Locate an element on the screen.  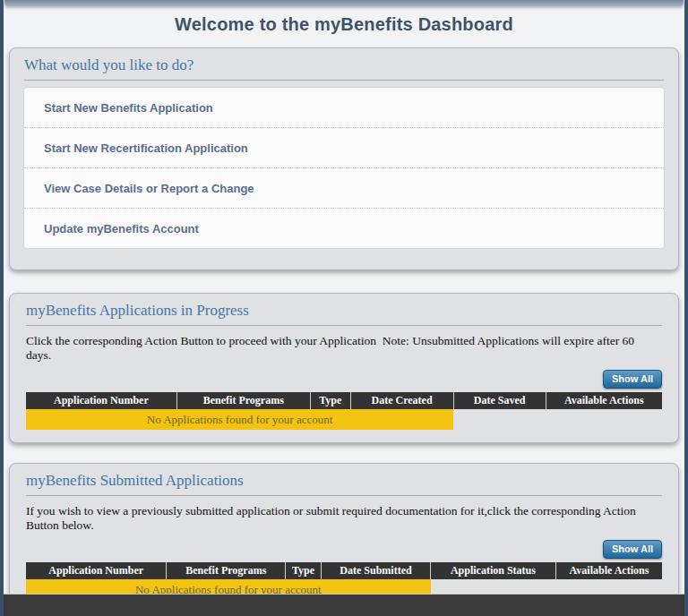
in-progress-empty-row: No Applications found for your account is located at coordinates (344, 419).